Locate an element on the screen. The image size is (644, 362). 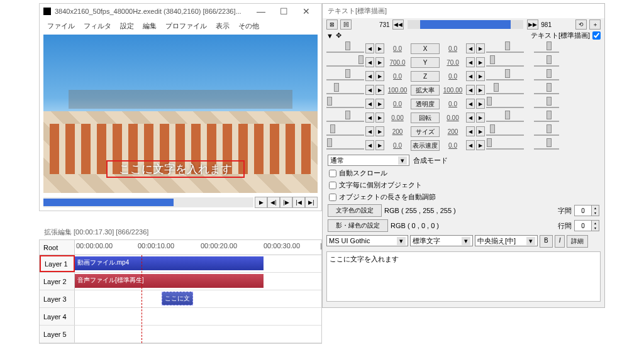
layer-3-track: ここに文 is located at coordinates (198, 299).